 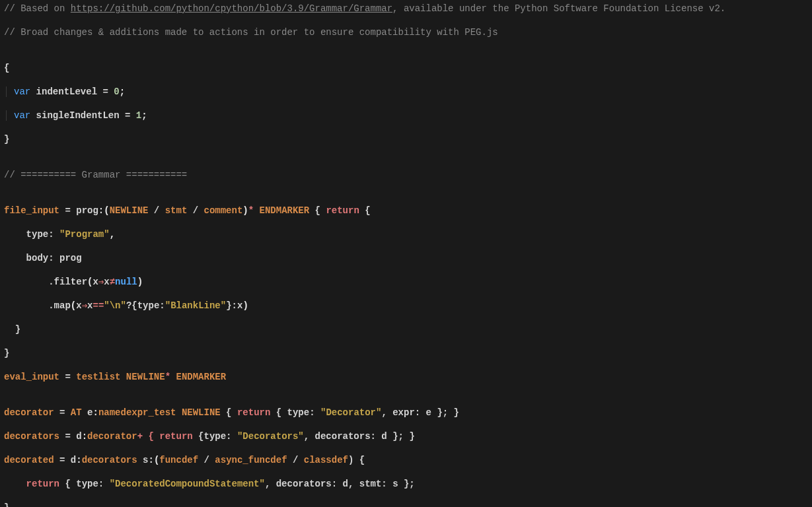 What do you see at coordinates (32, 211) in the screenshot?
I see `rule-name: file_input` at bounding box center [32, 211].